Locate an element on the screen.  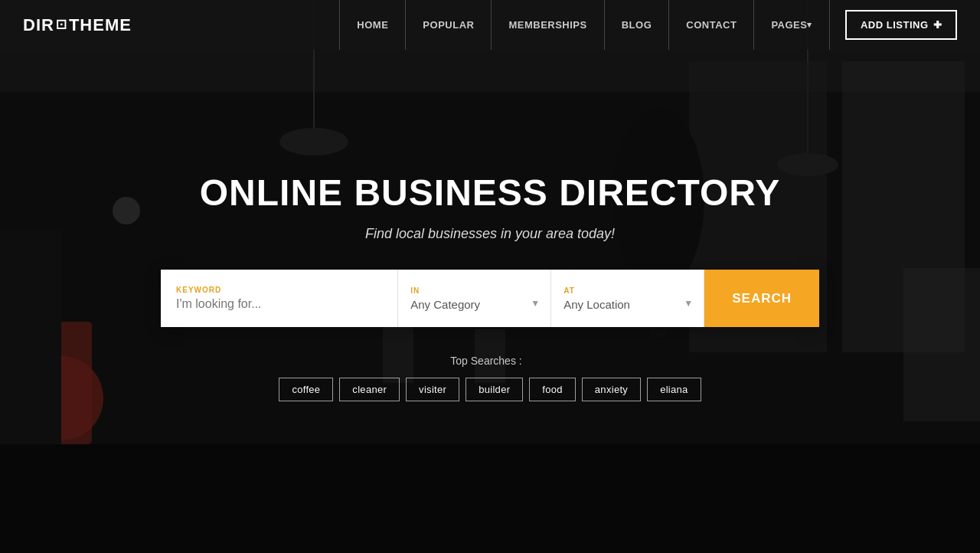
brand-text-part1: DIR is located at coordinates (38, 25).